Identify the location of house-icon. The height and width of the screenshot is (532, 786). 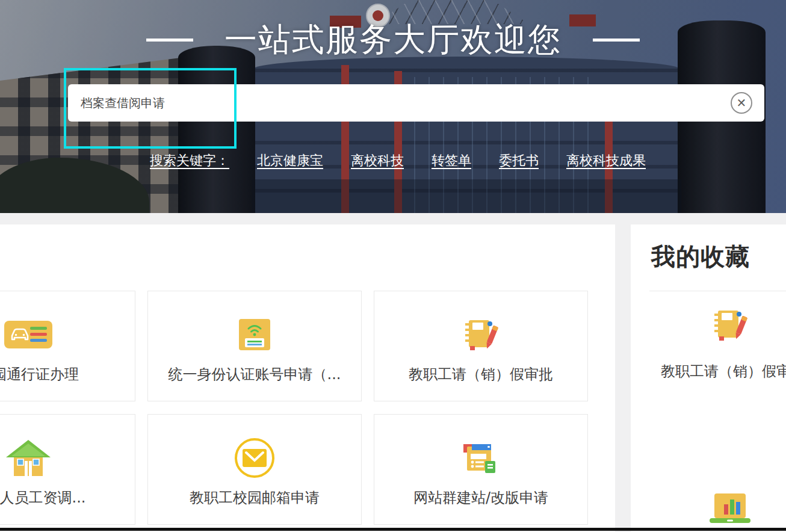
(28, 458).